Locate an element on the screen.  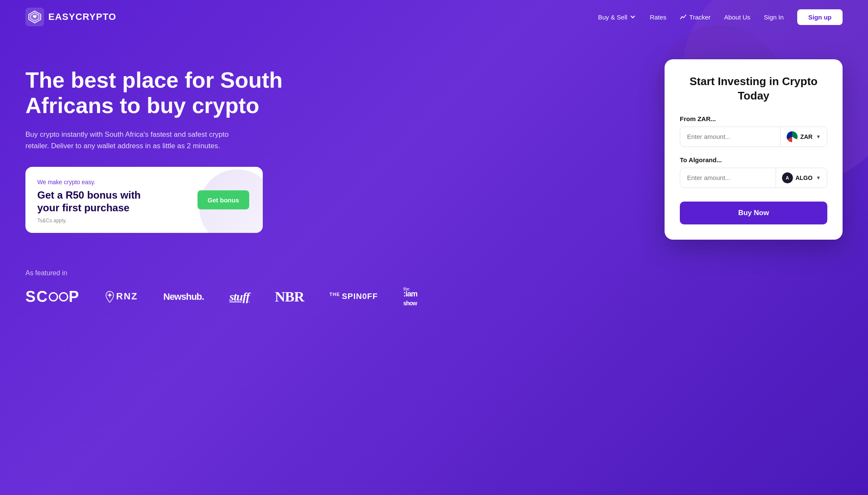
nbr-logo: NBR is located at coordinates (290, 297).